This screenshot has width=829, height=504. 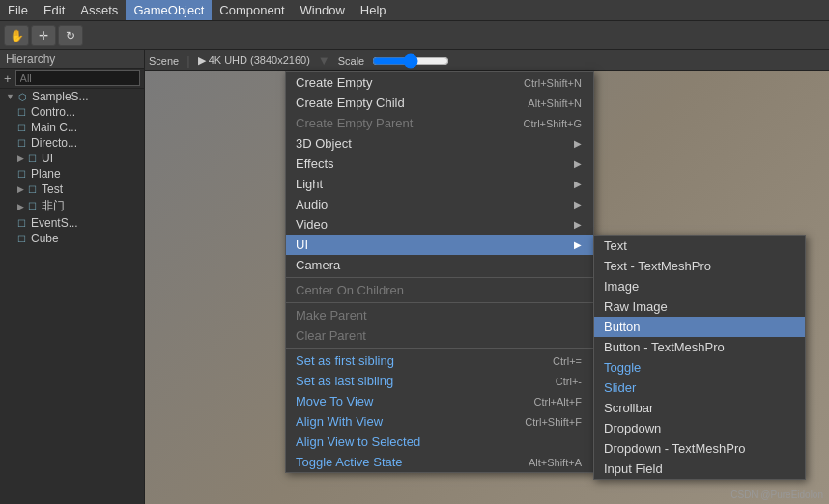 I want to click on submenu-item-toggle: Toggle, so click(x=700, y=367).